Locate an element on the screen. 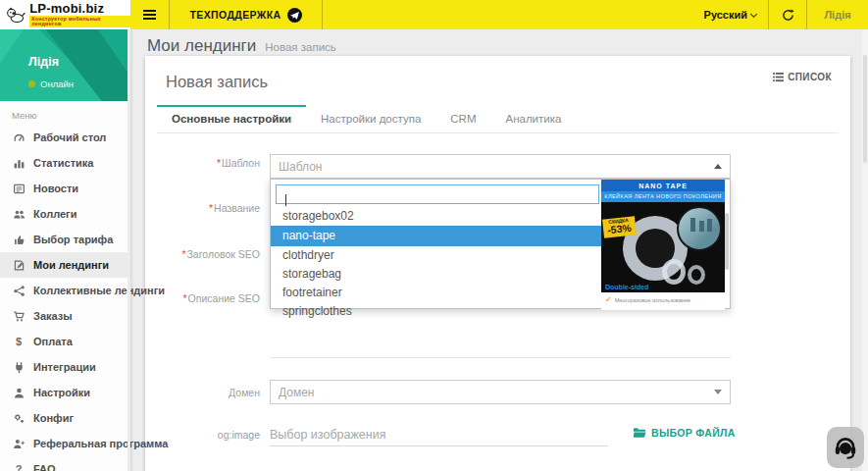  topbar-divider is located at coordinates (322, 15).